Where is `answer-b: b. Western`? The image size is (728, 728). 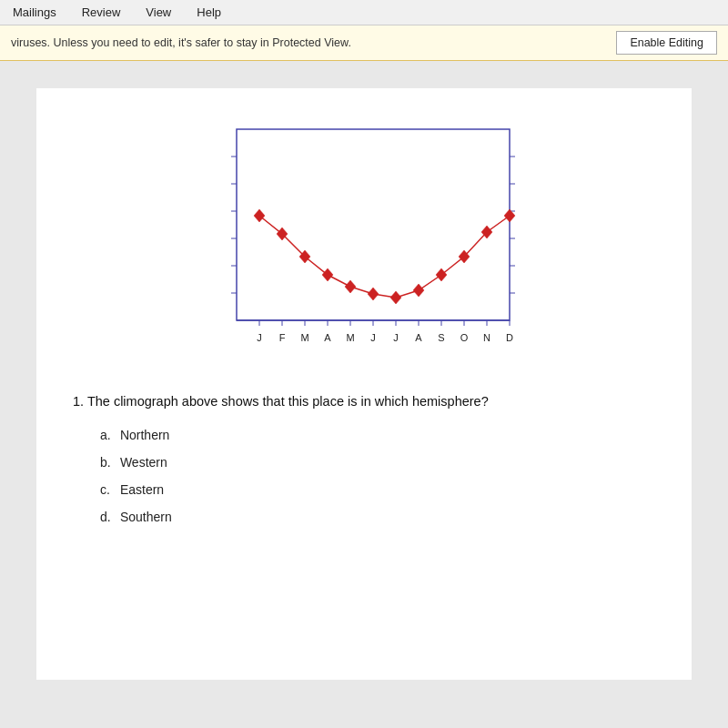 answer-b: b. Western is located at coordinates (378, 462).